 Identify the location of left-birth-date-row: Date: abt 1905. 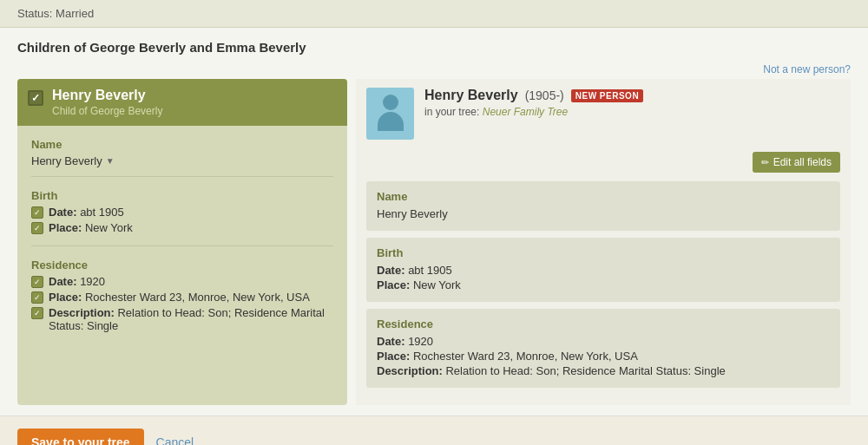
(182, 212).